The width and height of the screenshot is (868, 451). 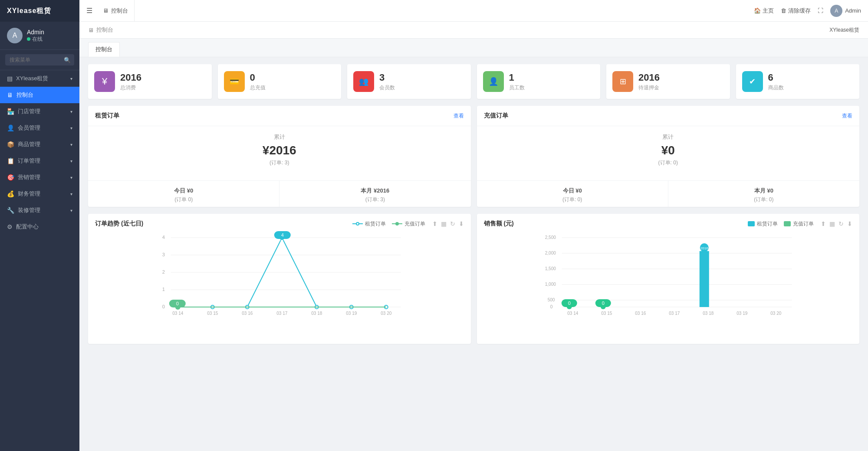 I want to click on chart-refresh-icon2: ↻, so click(x=841, y=224).